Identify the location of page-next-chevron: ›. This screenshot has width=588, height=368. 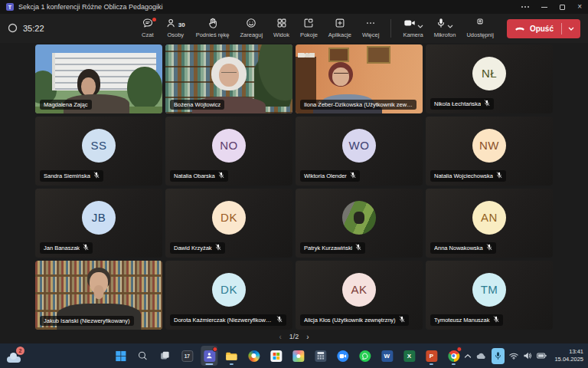
(308, 337).